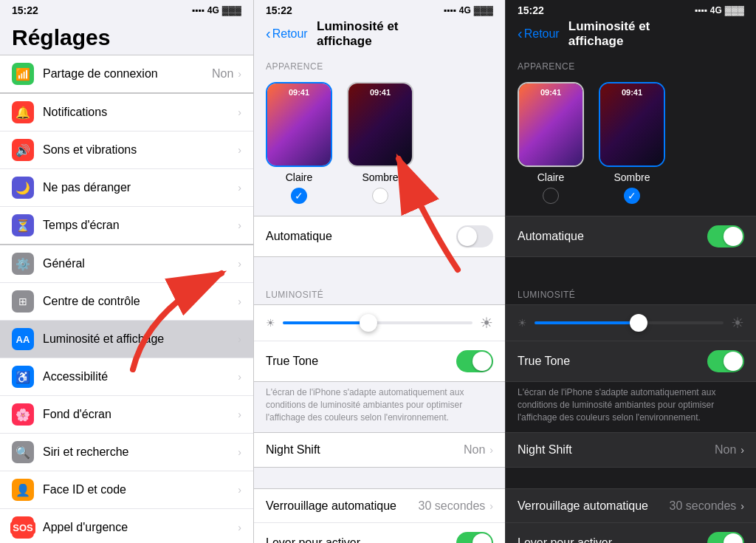 The width and height of the screenshot is (756, 543). Describe the element at coordinates (23, 490) in the screenshot. I see `faceid-icon: 👤` at that location.